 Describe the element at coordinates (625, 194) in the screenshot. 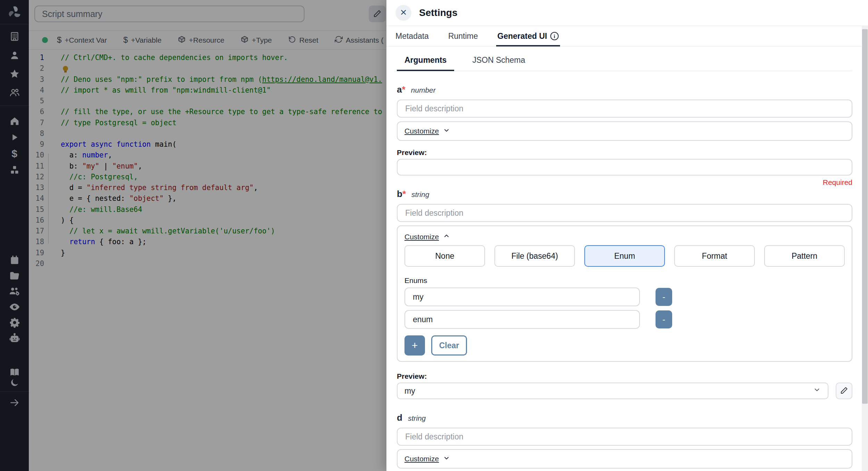

I see `field-b-label: b* string` at that location.